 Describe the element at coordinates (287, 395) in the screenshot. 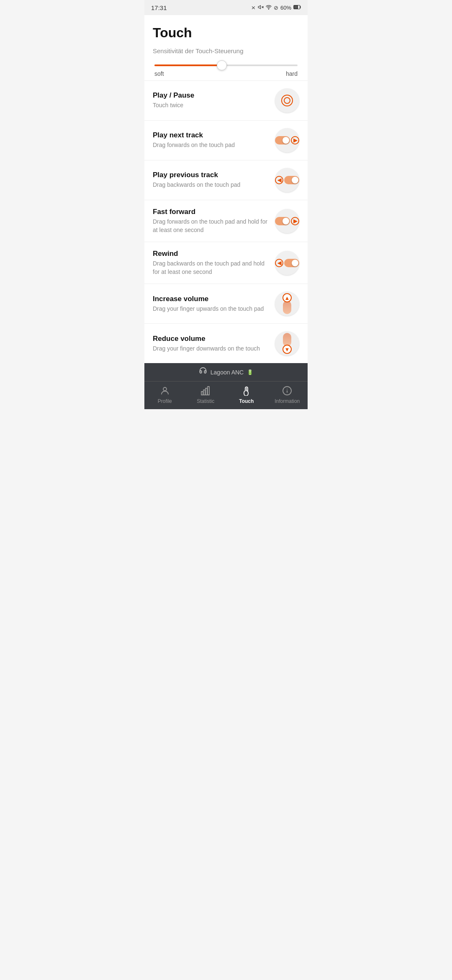

I see `nav-item-information: Information` at that location.